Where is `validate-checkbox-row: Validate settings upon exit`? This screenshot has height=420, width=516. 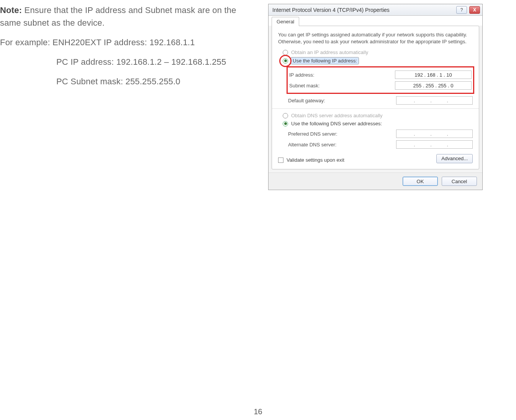
validate-checkbox-row: Validate settings upon exit is located at coordinates (311, 160).